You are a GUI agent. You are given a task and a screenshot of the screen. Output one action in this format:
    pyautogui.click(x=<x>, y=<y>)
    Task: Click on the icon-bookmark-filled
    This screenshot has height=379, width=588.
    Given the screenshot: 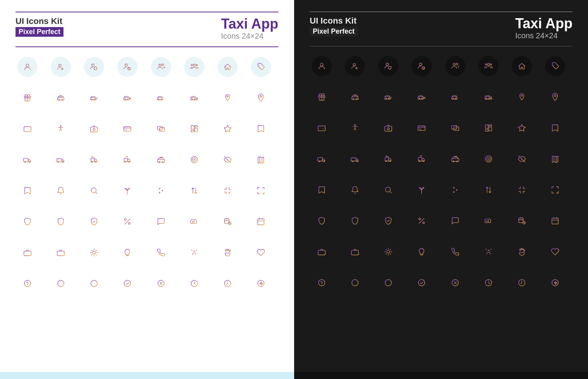 What is the action you would take?
    pyautogui.click(x=261, y=129)
    